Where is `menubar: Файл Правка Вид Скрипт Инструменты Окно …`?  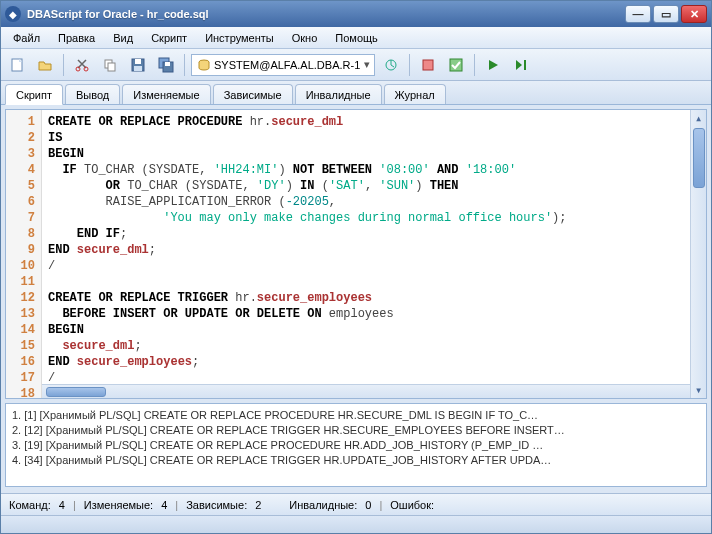 menubar: Файл Правка Вид Скрипт Инструменты Окно … is located at coordinates (356, 38).